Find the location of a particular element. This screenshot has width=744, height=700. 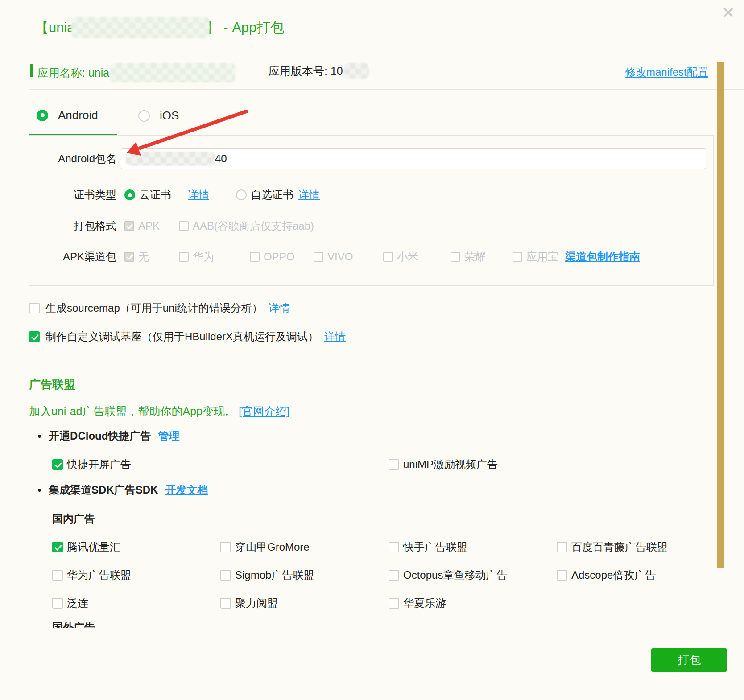

sourcemap-detail-link: 详情 is located at coordinates (279, 308).